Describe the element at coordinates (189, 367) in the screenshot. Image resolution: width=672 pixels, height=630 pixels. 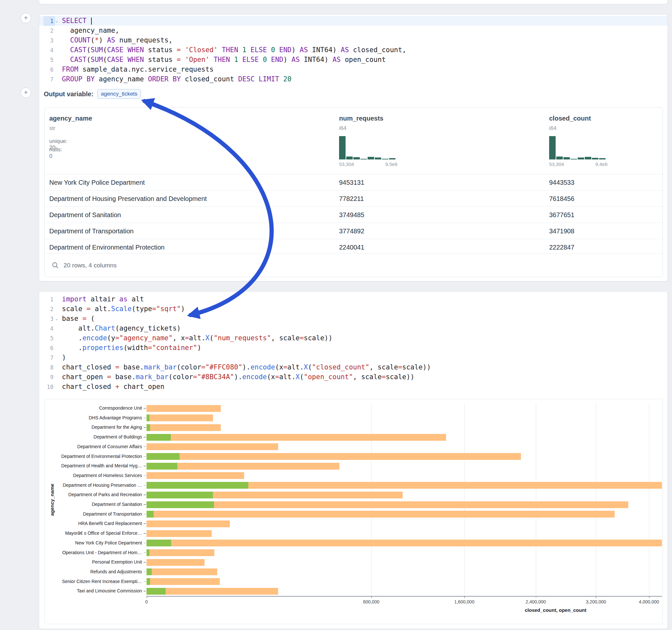
I see `code-token: (color` at that location.